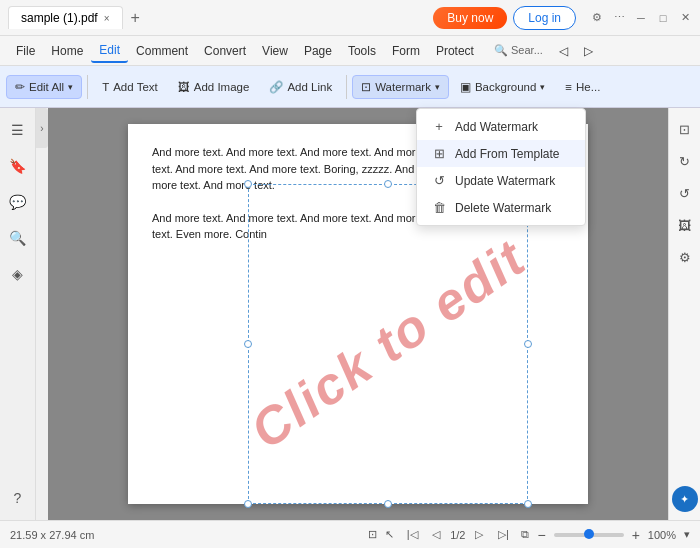  I want to click on settings-icon: ⚙, so click(685, 257).